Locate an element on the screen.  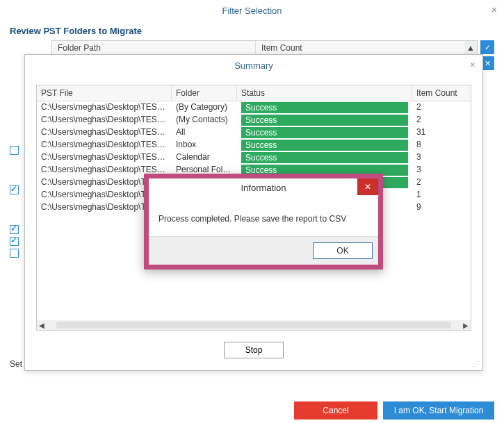
cell-folder: Calendar is located at coordinates (204, 158).